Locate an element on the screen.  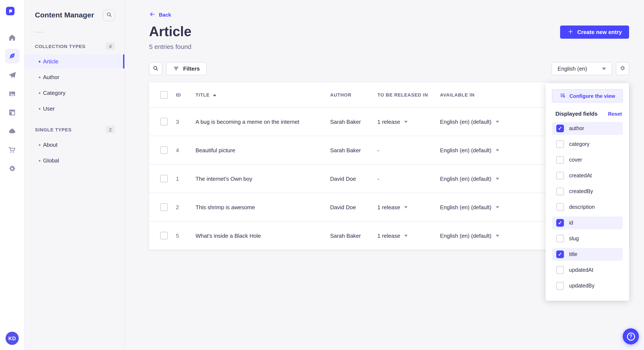
rail-button-home is located at coordinates (12, 37).